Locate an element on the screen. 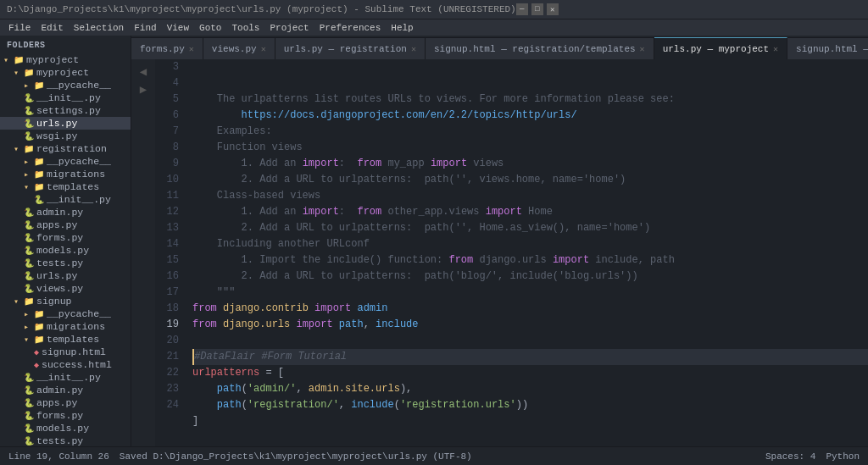 The image size is (868, 465). close-button: ✕ is located at coordinates (553, 9).